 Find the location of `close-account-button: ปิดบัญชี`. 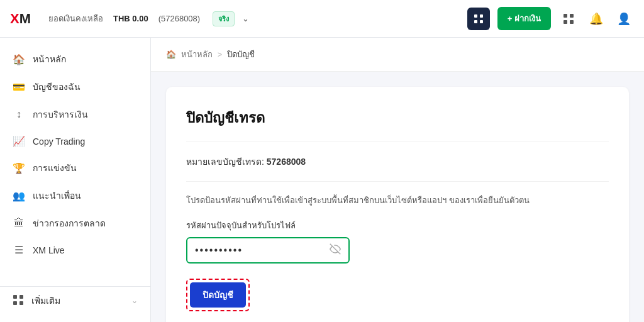

close-account-button: ปิดบัญชี is located at coordinates (218, 295).